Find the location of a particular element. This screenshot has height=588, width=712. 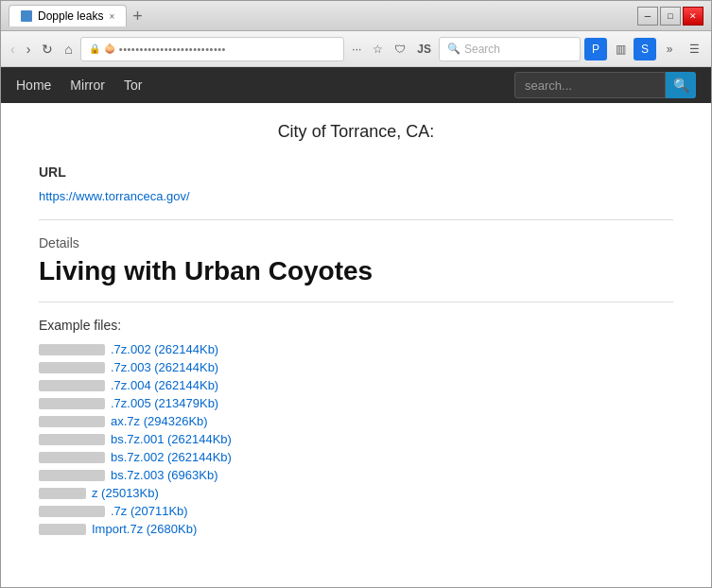

title-bar: Dopple leaks × + ─ □ ✕ is located at coordinates (356, 16).